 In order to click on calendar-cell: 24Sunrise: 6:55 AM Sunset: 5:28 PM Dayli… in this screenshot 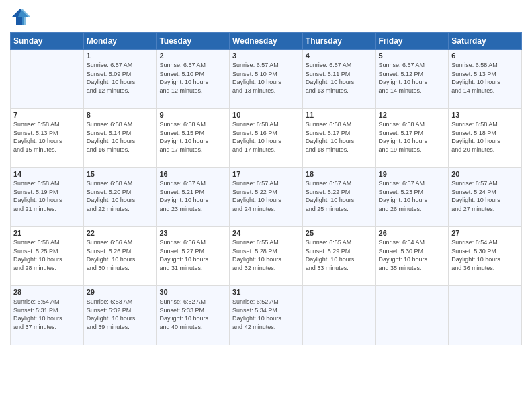, I will do `click(266, 257)`.